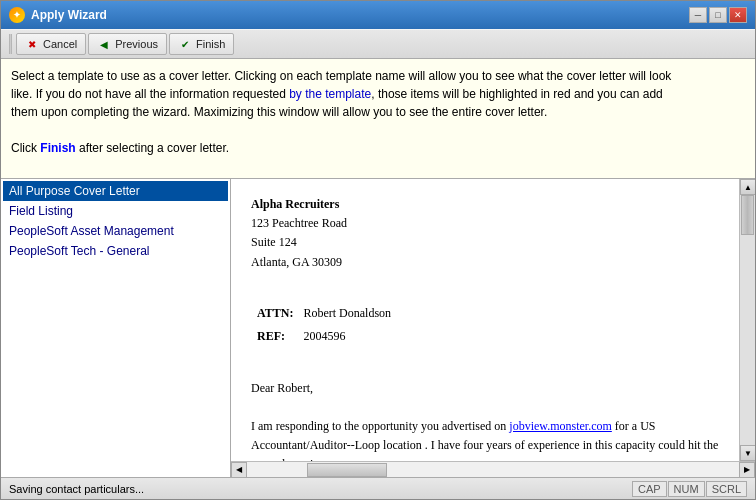  I want to click on window-controls: ─ □ ✕, so click(718, 15).